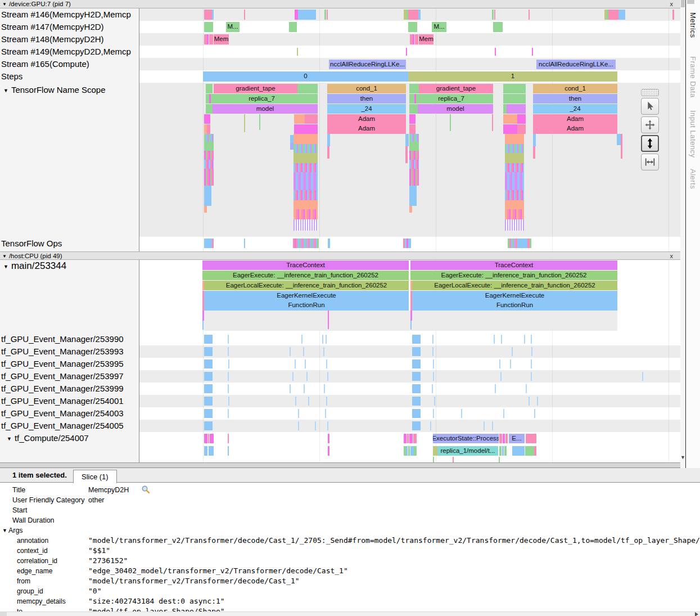  I want to click on scroll-right-arrow-icon, so click(697, 614).